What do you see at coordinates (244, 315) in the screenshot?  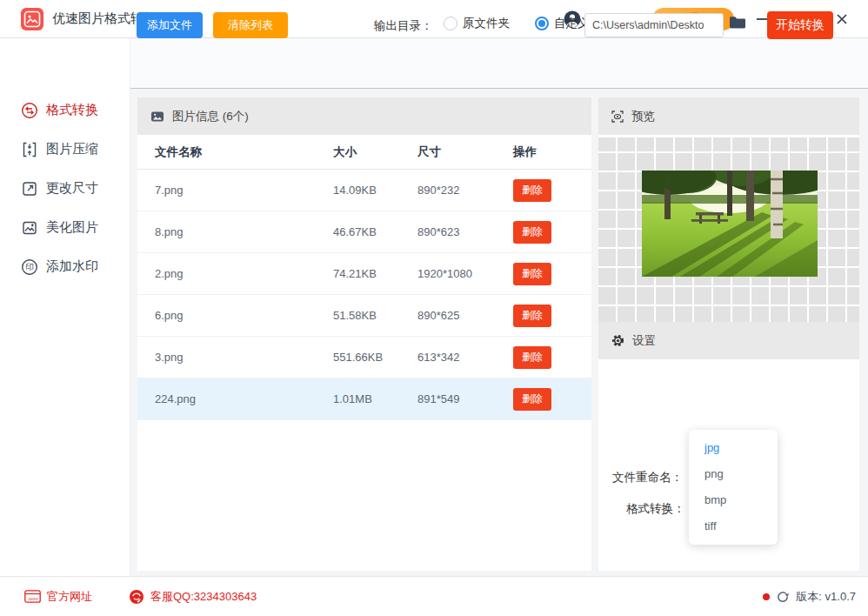 I see `file-name: 6.png` at bounding box center [244, 315].